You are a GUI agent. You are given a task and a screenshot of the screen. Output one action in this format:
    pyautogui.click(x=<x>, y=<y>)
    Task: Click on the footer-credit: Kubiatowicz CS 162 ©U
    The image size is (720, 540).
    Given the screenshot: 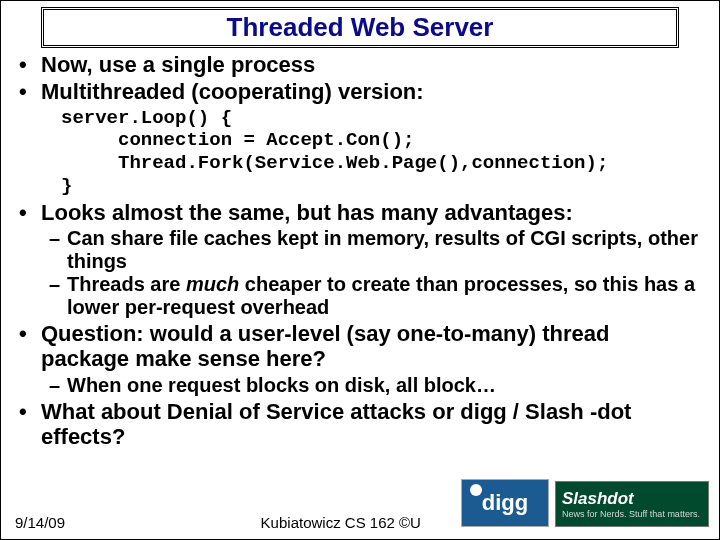 What is the action you would take?
    pyautogui.click(x=341, y=522)
    